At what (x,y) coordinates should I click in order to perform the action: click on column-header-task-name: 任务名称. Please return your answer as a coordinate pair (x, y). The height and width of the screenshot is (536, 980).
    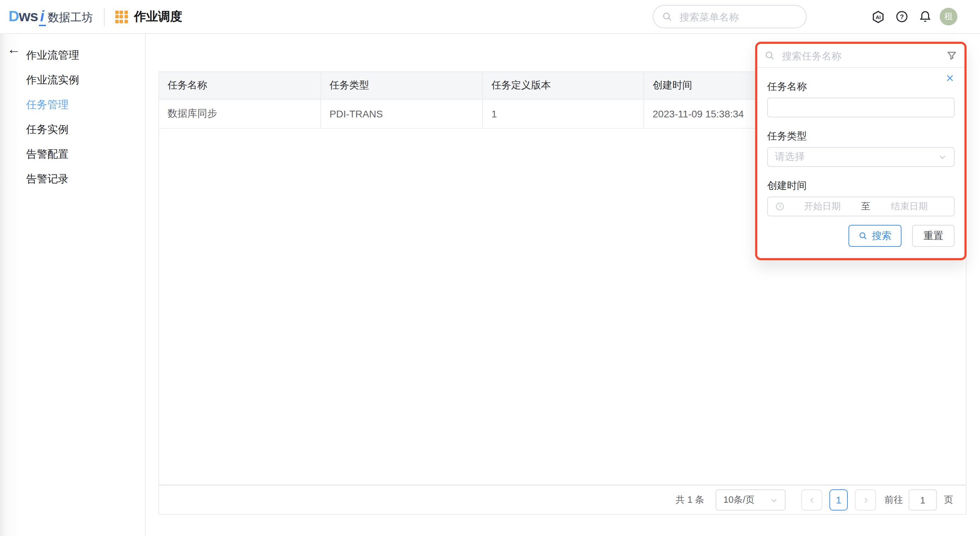
    Looking at the image, I should click on (240, 86).